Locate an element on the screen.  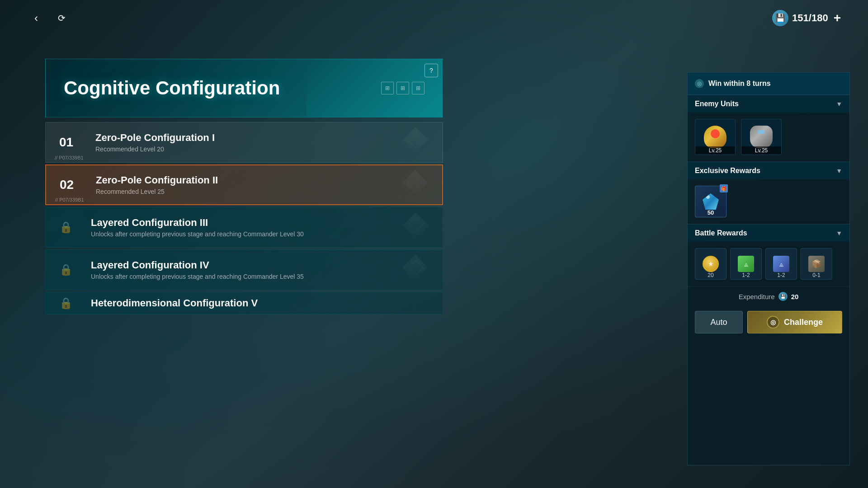
enemy-units-header: Enemy Units ▼ is located at coordinates (769, 104).